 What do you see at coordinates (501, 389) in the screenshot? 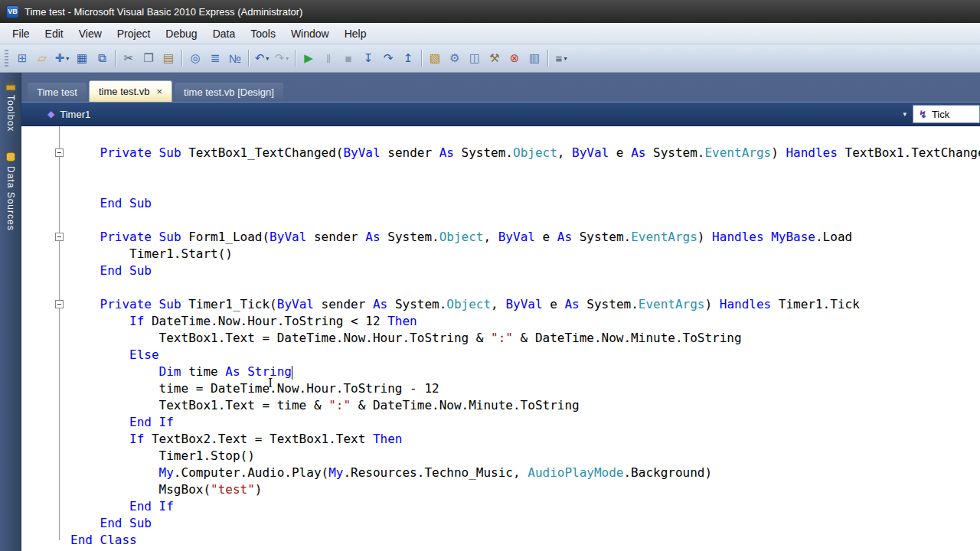
I see `code-line: time = DateTime.Now.Hour.ToString - 12` at bounding box center [501, 389].